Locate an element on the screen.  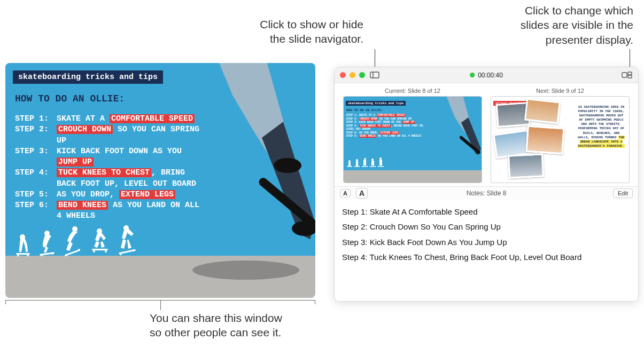
slide-step: STEP 2:CROUCH DOWN SO YOU CAN SPRING UP is located at coordinates (111, 136).